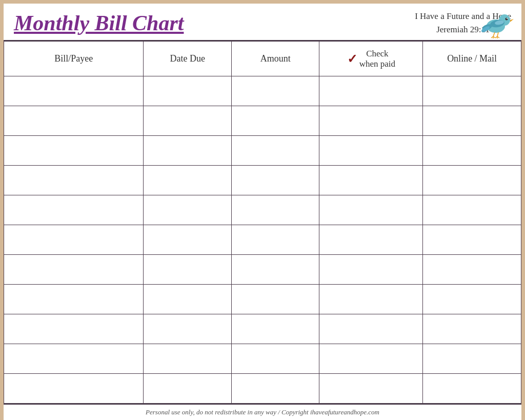 This screenshot has height=420, width=525. I want to click on check-label-line1: Check, so click(377, 54).